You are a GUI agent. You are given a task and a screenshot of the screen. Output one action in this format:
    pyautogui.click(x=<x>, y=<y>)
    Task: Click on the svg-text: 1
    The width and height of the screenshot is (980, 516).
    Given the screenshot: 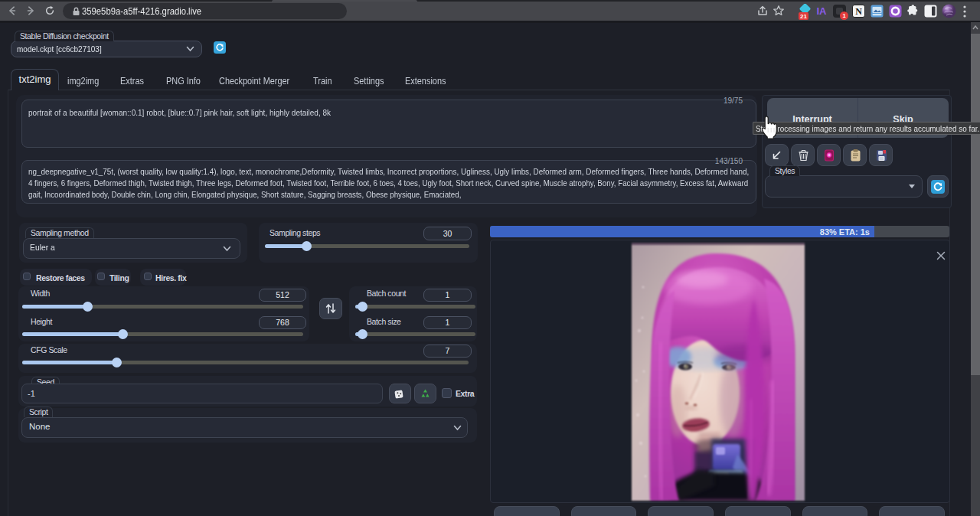 What is the action you would take?
    pyautogui.click(x=844, y=15)
    